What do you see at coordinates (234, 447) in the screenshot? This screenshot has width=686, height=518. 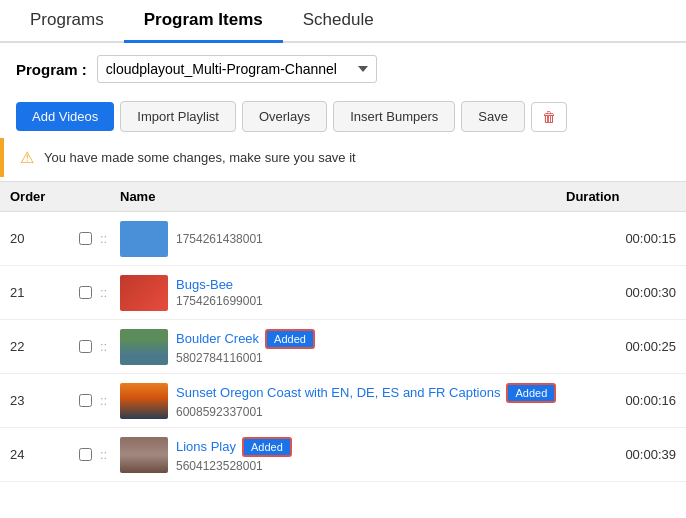 I see `row-title-24: Lions Play Added` at bounding box center [234, 447].